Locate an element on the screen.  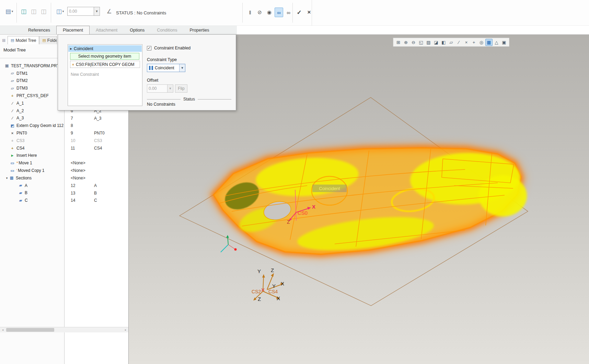
repaint-icon: ▨ is located at coordinates (428, 43).